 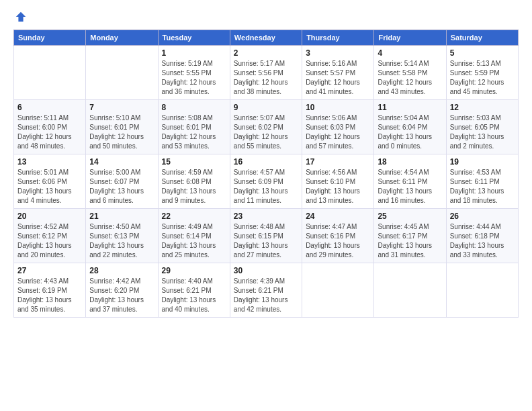 What do you see at coordinates (266, 290) in the screenshot?
I see `calendar-week-4: 27Sunrise: 4:43 AMSunset: 6:19 PMDayligh…` at bounding box center [266, 290].